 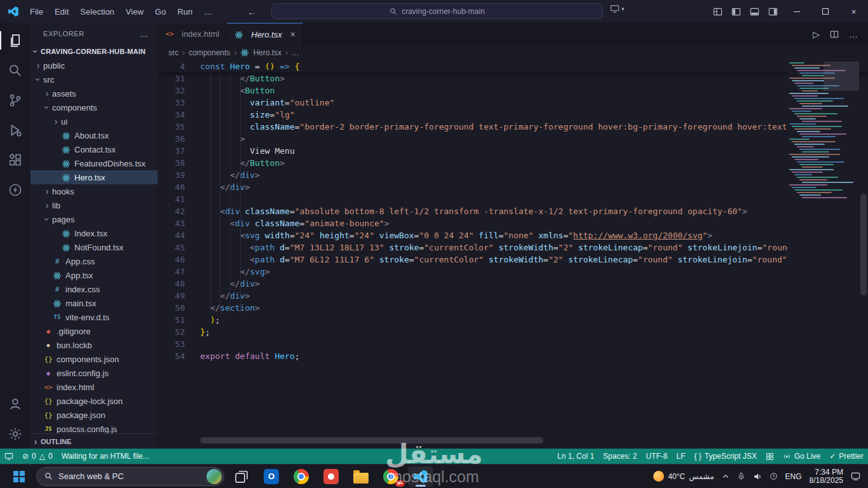 I want to click on search-icon, so click(x=15, y=70).